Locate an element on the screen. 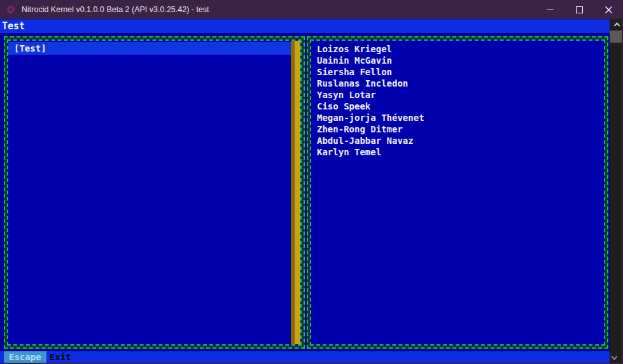 Image resolution: width=623 pixels, height=364 pixels. chevron-up-icon is located at coordinates (617, 25).